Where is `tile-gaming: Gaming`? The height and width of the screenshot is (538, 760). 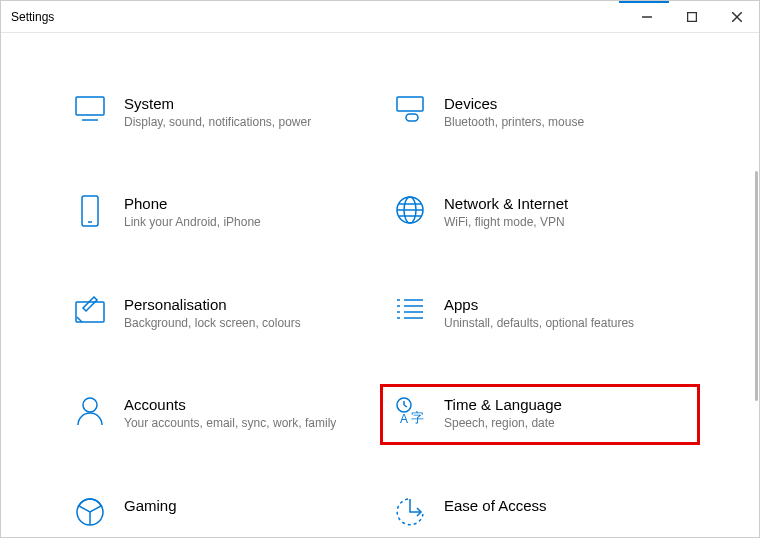 tile-gaming: Gaming is located at coordinates (220, 512).